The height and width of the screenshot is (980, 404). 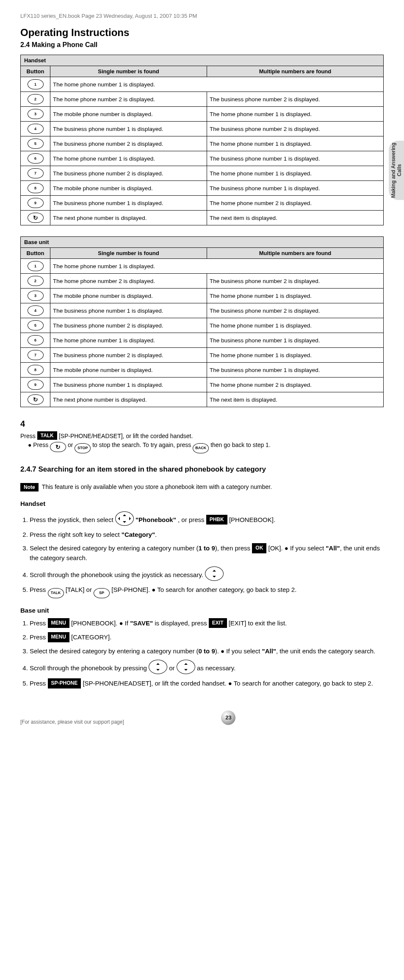 What do you see at coordinates (202, 61) in the screenshot?
I see `table1-mode: Handset` at bounding box center [202, 61].